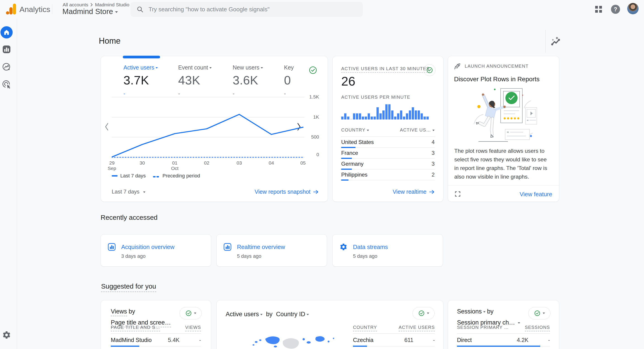 The width and height of the screenshot is (644, 349). I want to click on metric-event-count: Event count 43K -, so click(195, 81).